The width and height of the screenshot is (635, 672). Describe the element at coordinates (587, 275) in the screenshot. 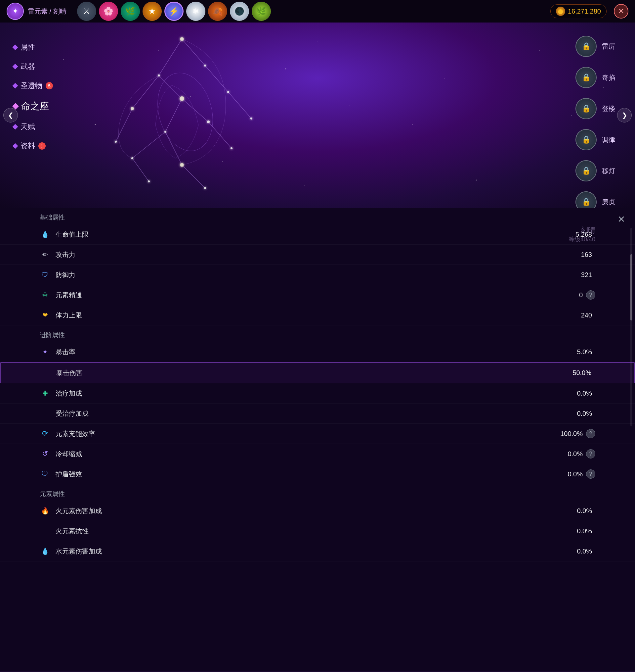

I see `stat-value-def: 321` at that location.